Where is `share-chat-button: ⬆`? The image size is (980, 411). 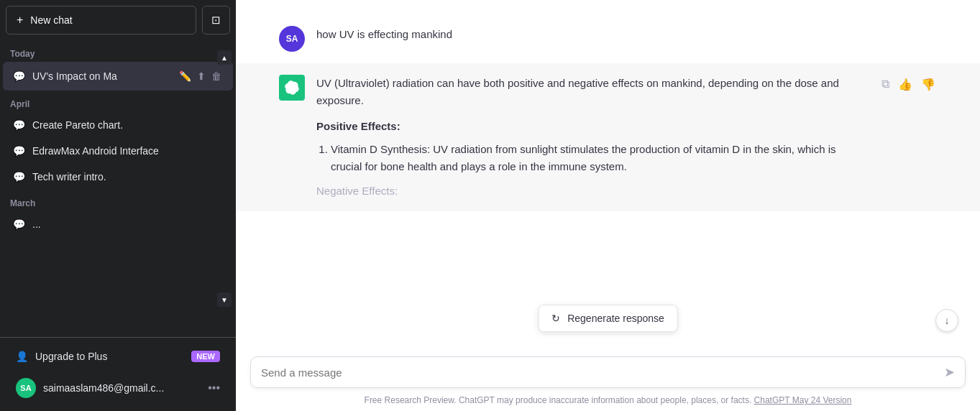
share-chat-button: ⬆ is located at coordinates (201, 76).